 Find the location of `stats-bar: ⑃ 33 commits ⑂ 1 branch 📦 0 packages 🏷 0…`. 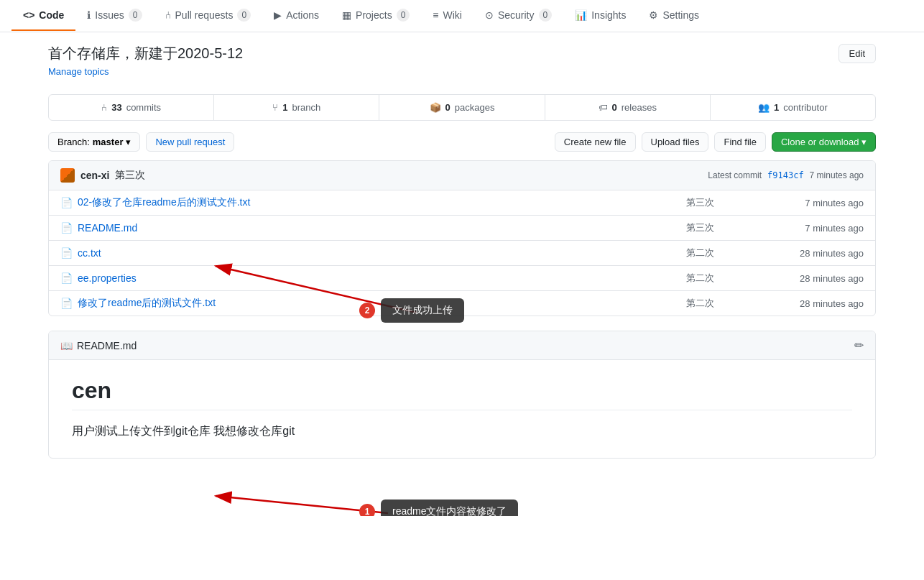

stats-bar: ⑃ 33 commits ⑂ 1 branch 📦 0 packages 🏷 0… is located at coordinates (462, 108).